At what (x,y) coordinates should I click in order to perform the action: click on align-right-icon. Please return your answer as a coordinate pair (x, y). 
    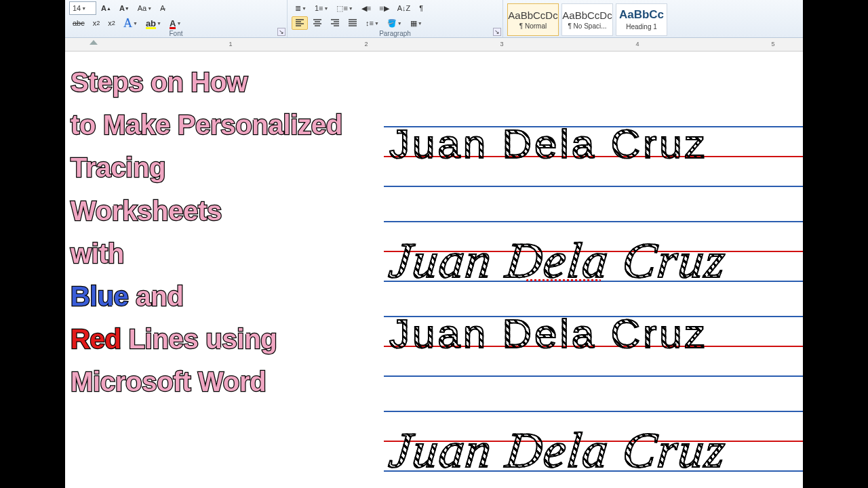
    Looking at the image, I should click on (335, 23).